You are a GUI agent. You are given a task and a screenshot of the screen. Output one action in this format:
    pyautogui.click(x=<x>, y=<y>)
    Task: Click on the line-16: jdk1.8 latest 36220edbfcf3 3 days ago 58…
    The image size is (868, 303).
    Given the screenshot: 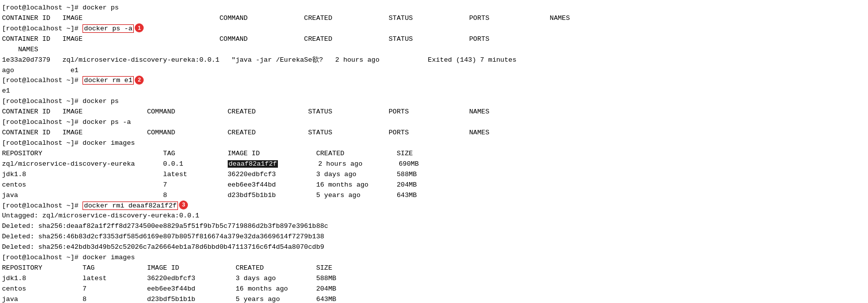 What is the action you would take?
    pyautogui.click(x=434, y=175)
    